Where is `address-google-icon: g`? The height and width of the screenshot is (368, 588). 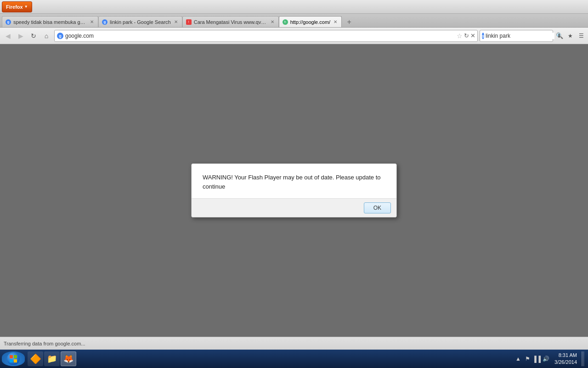 address-google-icon: g is located at coordinates (60, 36).